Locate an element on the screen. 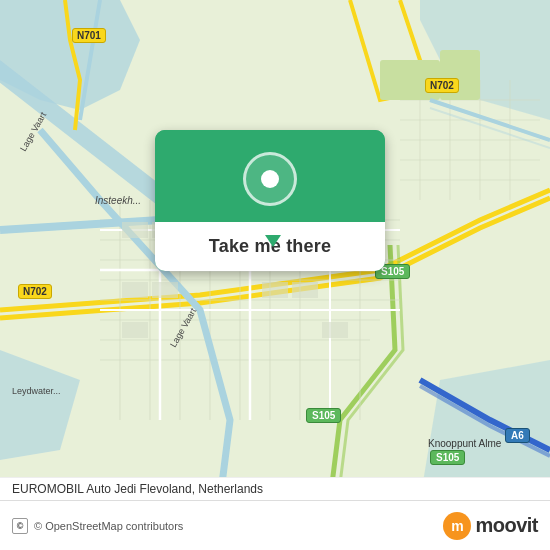 The image size is (550, 550). moovit-logo: m moovit is located at coordinates (490, 526).